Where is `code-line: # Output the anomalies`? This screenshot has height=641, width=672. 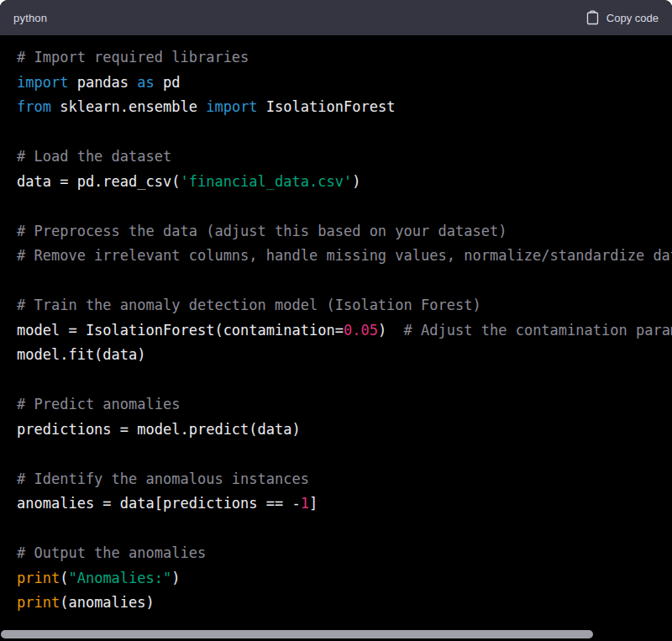
code-line: # Output the anomalies is located at coordinates (344, 554).